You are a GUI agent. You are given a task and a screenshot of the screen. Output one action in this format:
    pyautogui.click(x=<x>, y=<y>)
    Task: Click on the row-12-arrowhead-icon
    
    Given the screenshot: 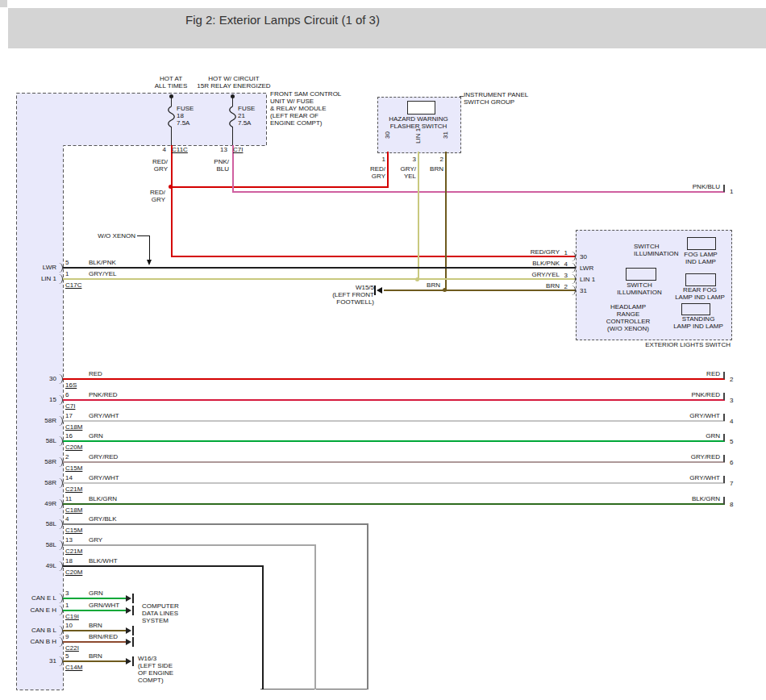 What is the action you would take?
    pyautogui.click(x=129, y=598)
    